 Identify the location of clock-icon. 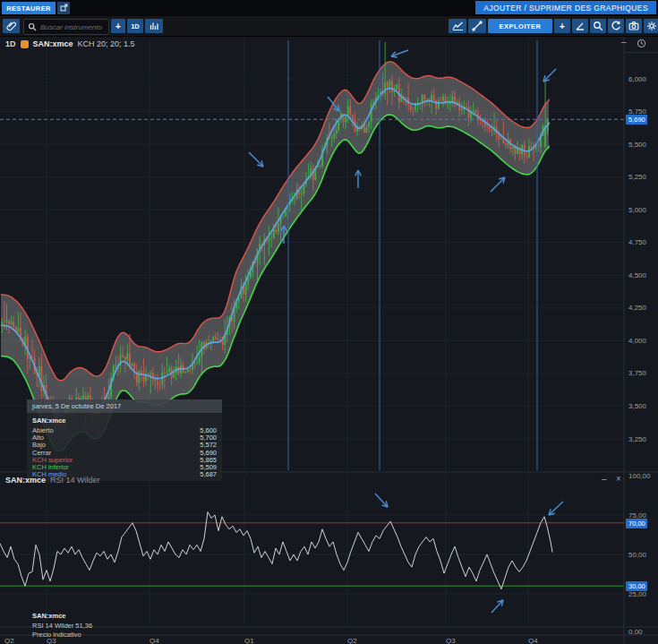
(641, 44).